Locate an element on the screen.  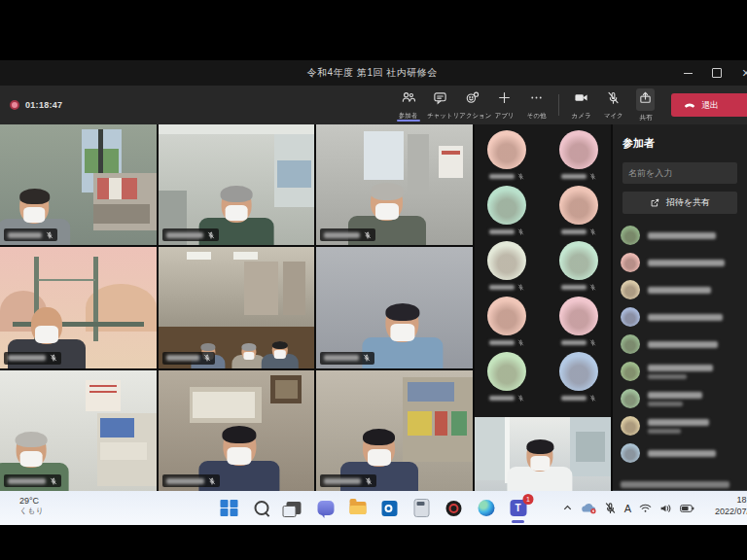
toolbar-divider is located at coordinates (558, 105).